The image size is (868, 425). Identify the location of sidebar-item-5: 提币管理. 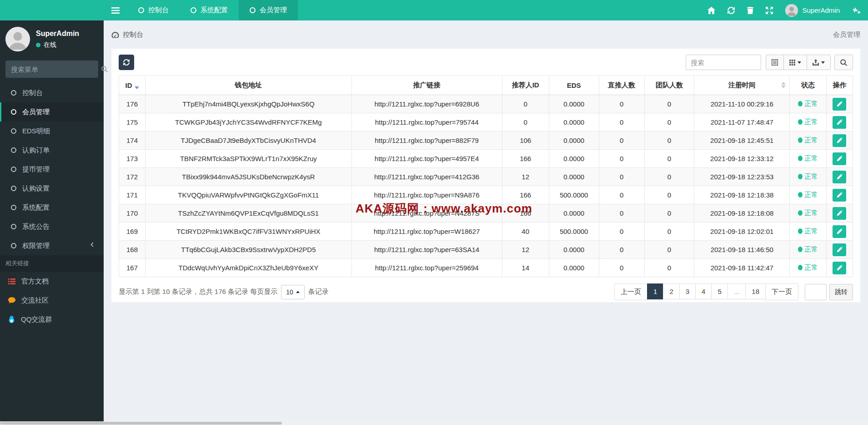
(52, 169).